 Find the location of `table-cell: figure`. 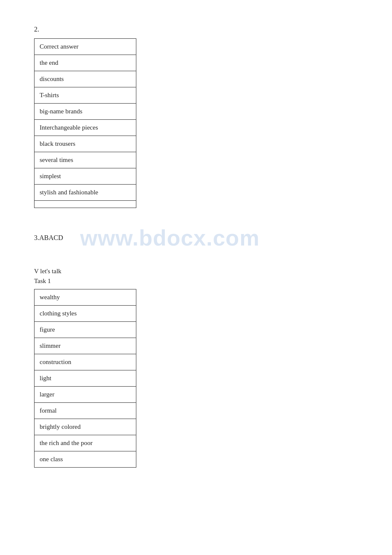

table-cell: figure is located at coordinates (85, 330).